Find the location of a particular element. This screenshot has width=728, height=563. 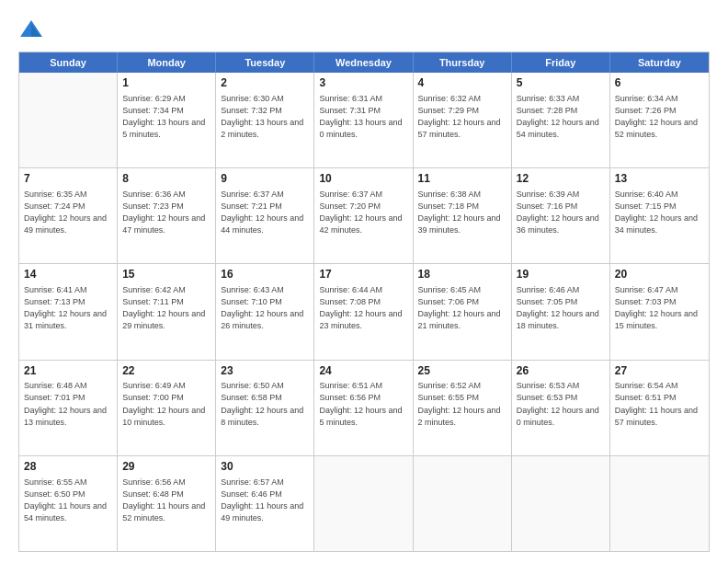

day-number: 29 is located at coordinates (166, 467).